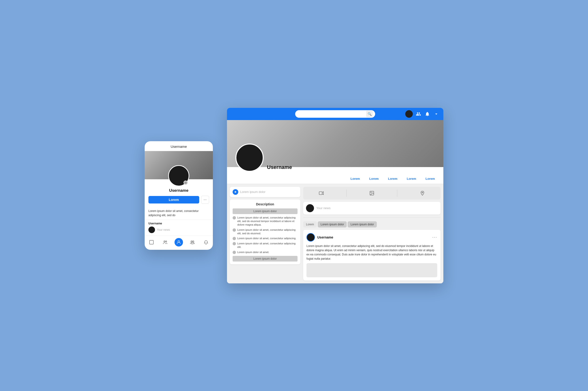  What do you see at coordinates (179, 243) in the screenshot?
I see `phone-bottom-nav` at bounding box center [179, 243].